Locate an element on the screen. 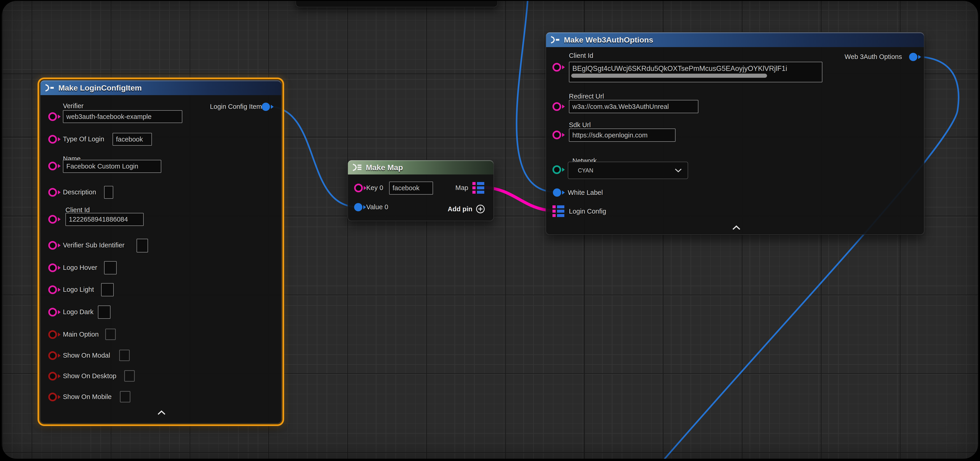 The width and height of the screenshot is (980, 461). field-client-id: 1222658941886084 is located at coordinates (105, 219).